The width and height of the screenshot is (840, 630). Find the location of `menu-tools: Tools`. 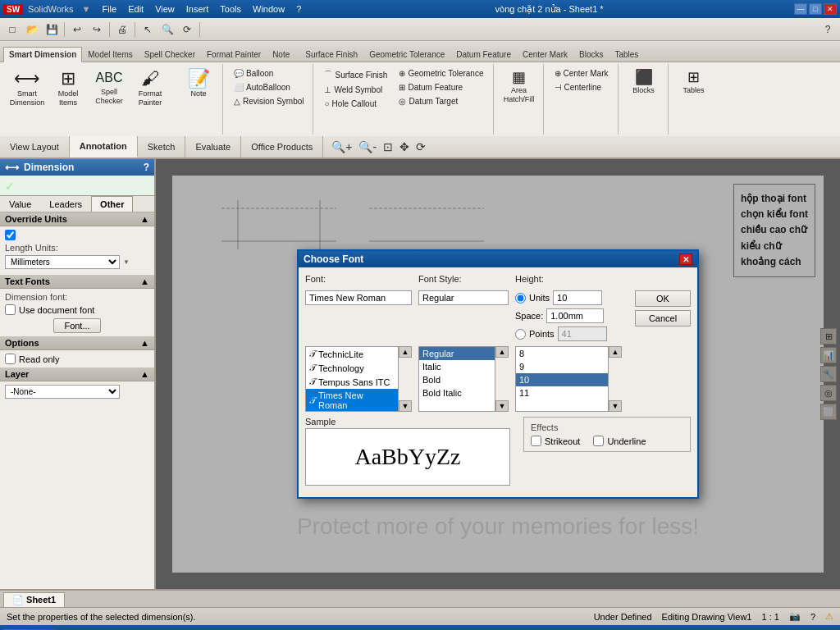

menu-tools: Tools is located at coordinates (231, 9).